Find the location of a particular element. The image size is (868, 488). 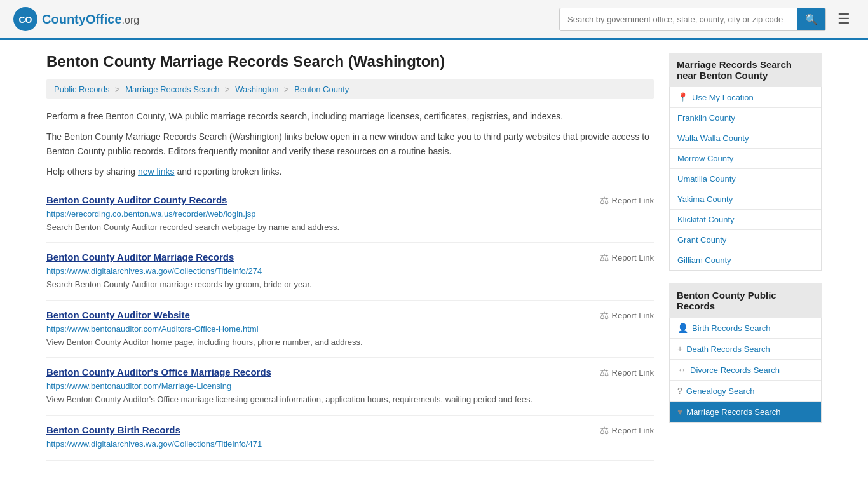

record-title: Benton County Auditor County Records is located at coordinates (137, 200).